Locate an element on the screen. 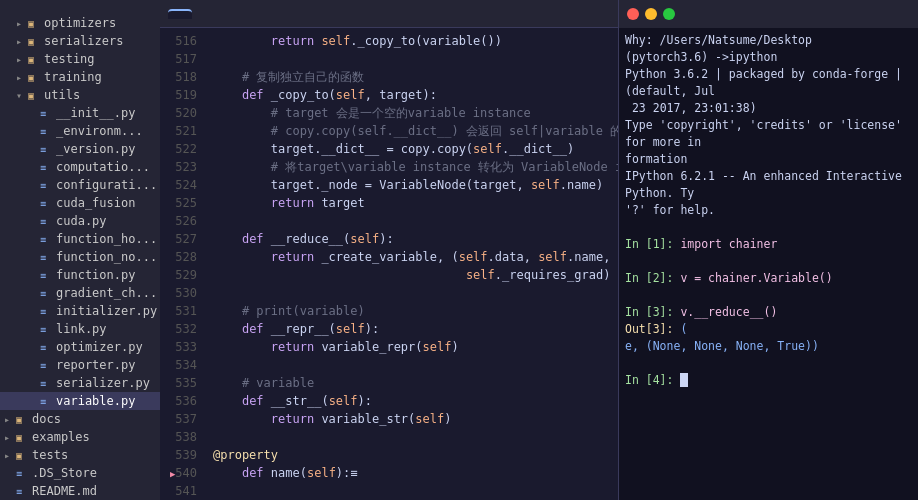 The height and width of the screenshot is (500, 918). sidebar-item-initializer: ≡initializer.py is located at coordinates (80, 311).